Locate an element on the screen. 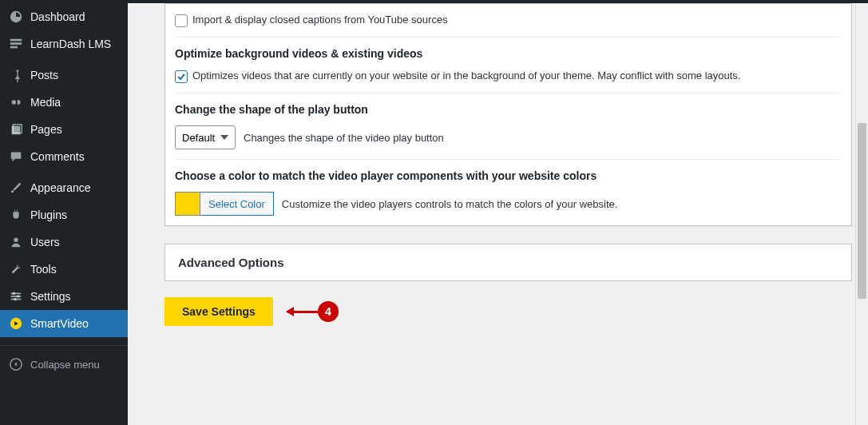  sidebar-item-pages: Pages is located at coordinates (64, 129).